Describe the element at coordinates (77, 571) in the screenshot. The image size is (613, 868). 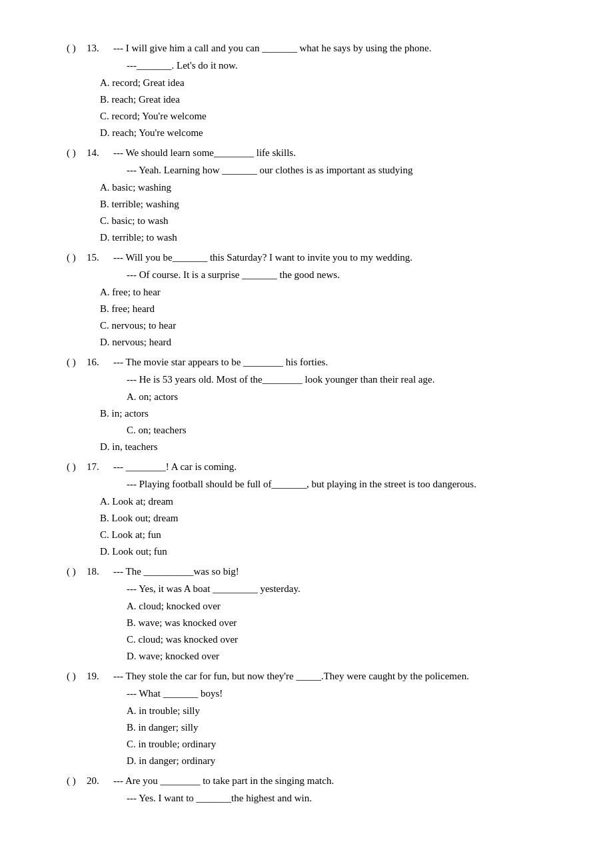
I see `q18-prefix: ( )` at that location.